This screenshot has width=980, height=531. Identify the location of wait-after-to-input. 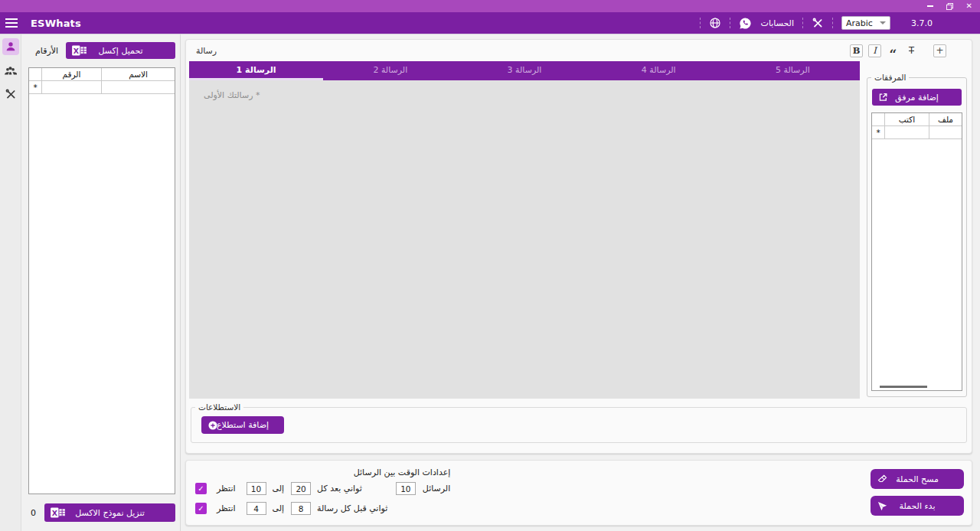
(301, 488).